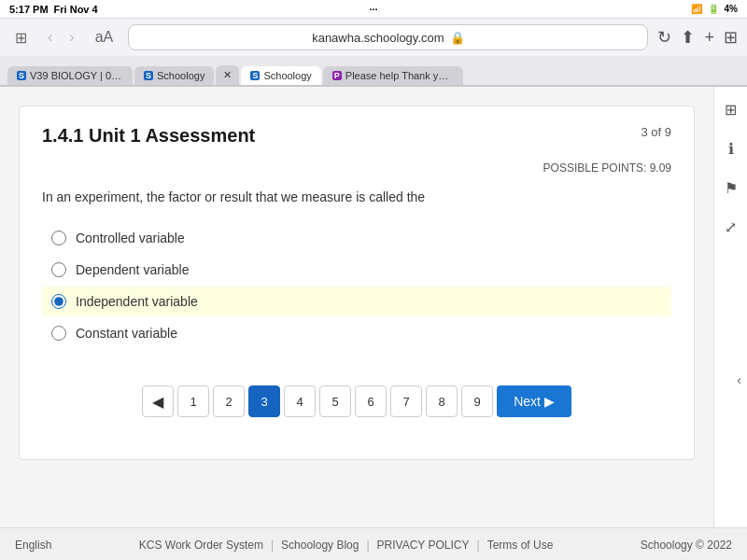 The width and height of the screenshot is (747, 560). Describe the element at coordinates (710, 37) in the screenshot. I see `add-tab-button: +` at that location.